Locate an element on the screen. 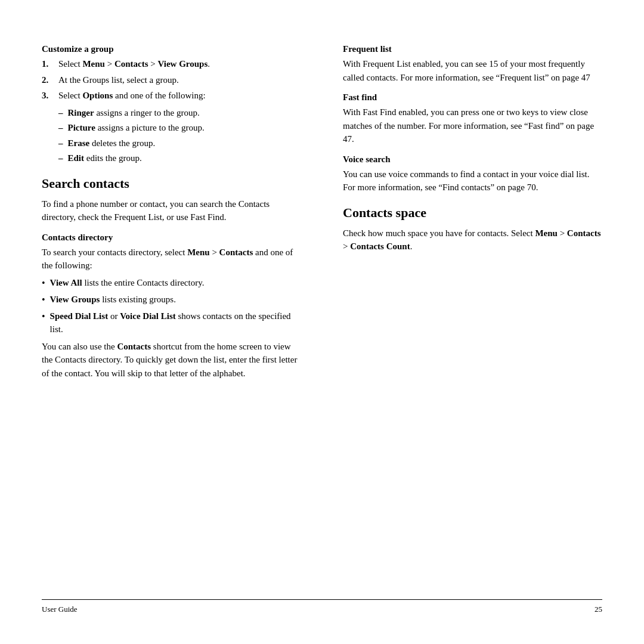 The image size is (644, 644). fast-find-section: Fast find With Fast Find enabled, you ca… is located at coordinates (472, 119).